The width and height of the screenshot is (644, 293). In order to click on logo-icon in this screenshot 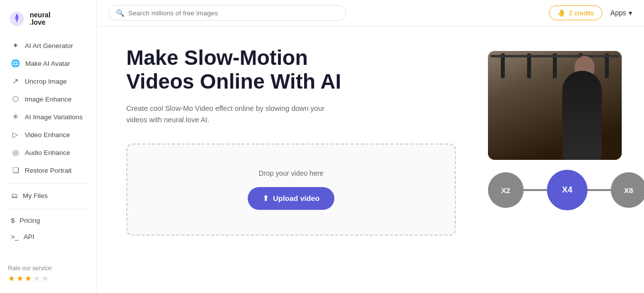, I will do `click(17, 19)`.